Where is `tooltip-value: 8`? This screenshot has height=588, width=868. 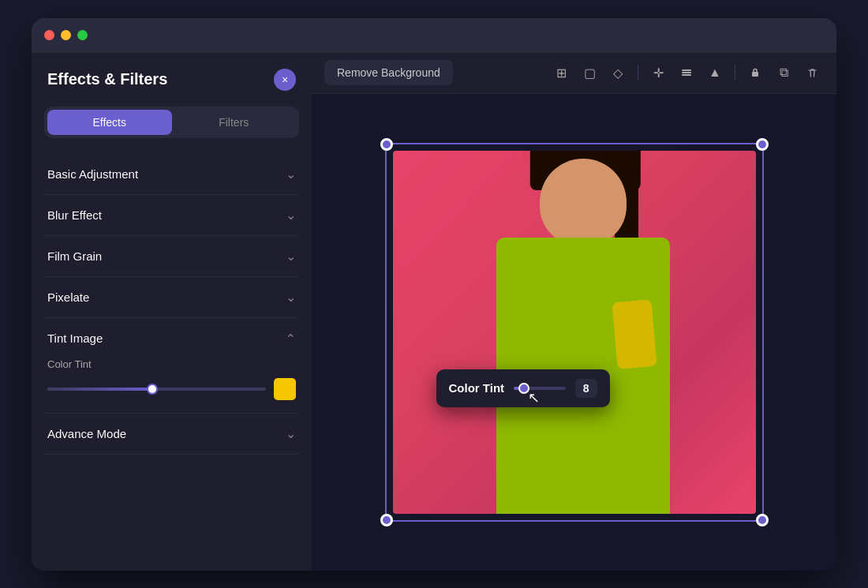 tooltip-value: 8 is located at coordinates (586, 388).